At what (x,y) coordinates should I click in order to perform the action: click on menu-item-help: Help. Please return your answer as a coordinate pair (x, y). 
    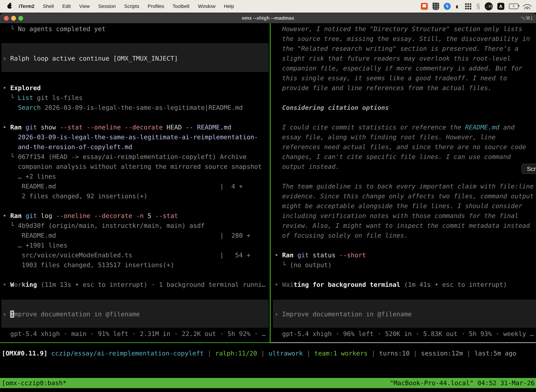
    Looking at the image, I should click on (229, 6).